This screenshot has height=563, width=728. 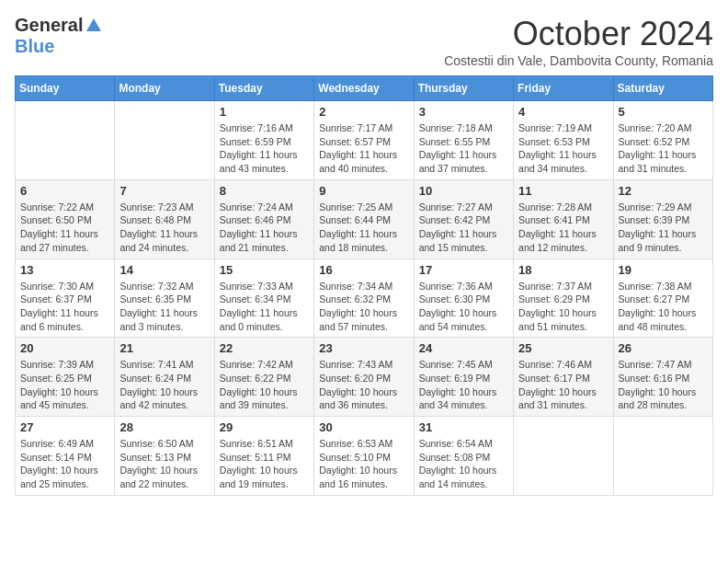 I want to click on day-info: Sunrise: 6:53 AMSunset: 5:10 PMDaylight:…, so click(x=364, y=464).